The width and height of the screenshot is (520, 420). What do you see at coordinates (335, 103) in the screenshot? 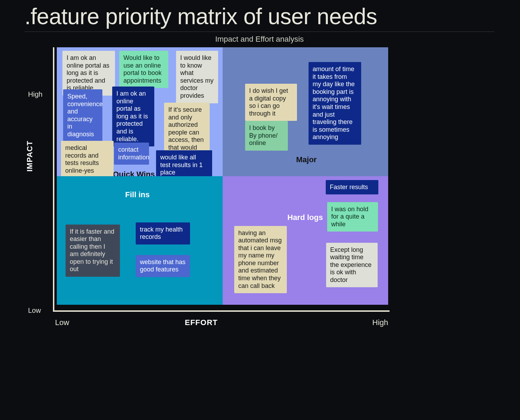
I see `card: amount of time it takes from my day like…` at bounding box center [335, 103].